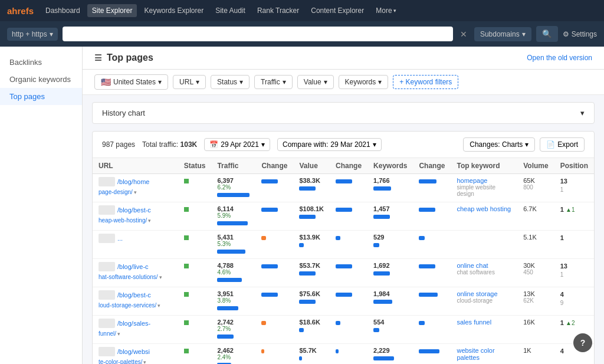 This screenshot has height=364, width=604. What do you see at coordinates (337, 11) in the screenshot?
I see `nav-content-explorer: Content Explorer` at bounding box center [337, 11].